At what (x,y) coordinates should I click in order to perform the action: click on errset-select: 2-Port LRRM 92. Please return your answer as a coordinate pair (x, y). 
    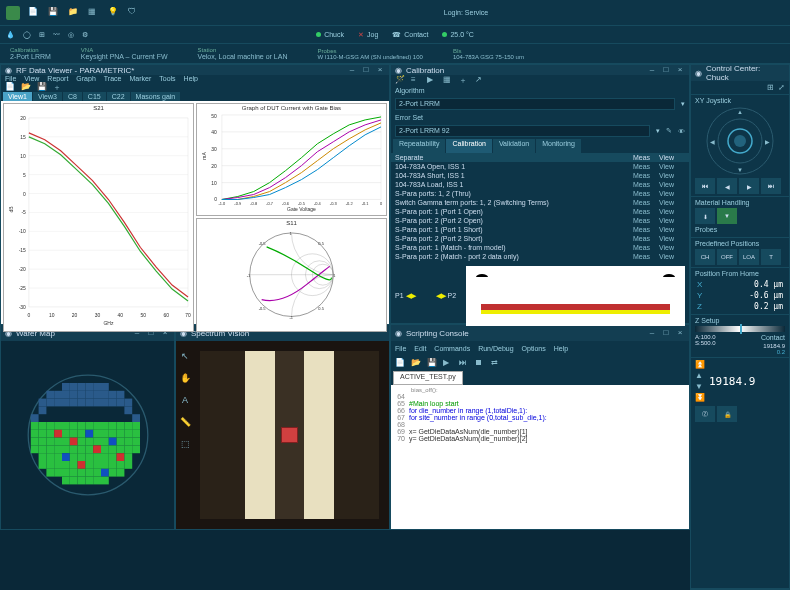
    Looking at the image, I should click on (522, 131).